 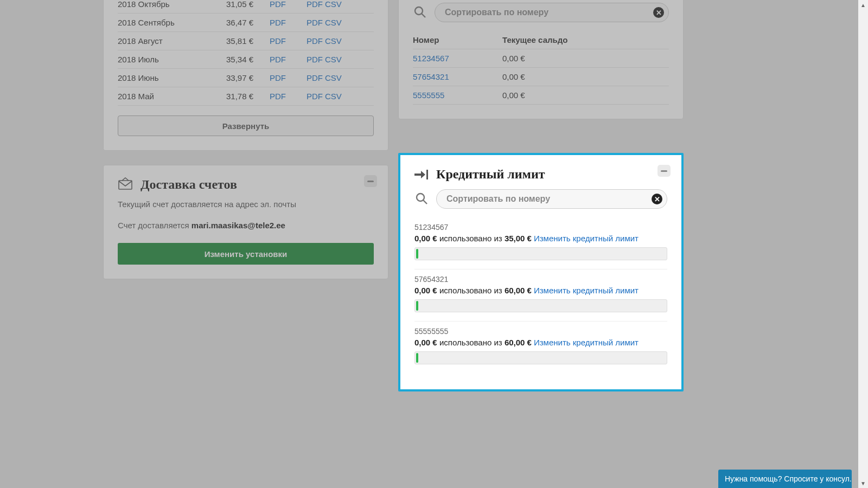 What do you see at coordinates (541, 296) in the screenshot?
I see `credit-limit-item: 576543210,00 € использовано из 60,00 €Из…` at bounding box center [541, 296].